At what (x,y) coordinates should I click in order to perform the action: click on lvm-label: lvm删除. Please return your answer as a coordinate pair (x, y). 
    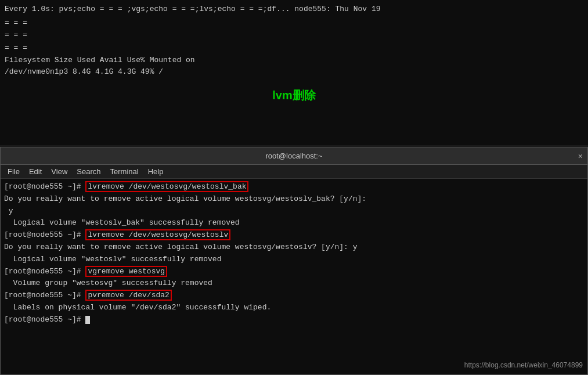
    Looking at the image, I should click on (294, 95).